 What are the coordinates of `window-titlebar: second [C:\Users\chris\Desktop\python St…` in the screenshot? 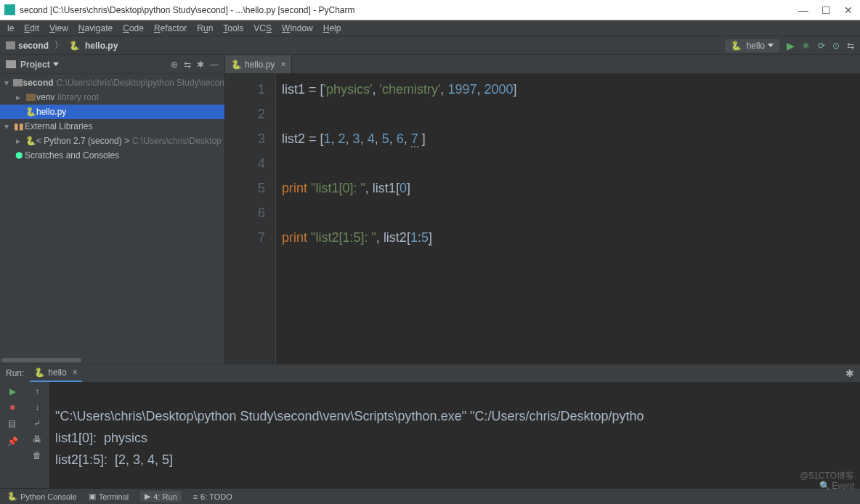 It's located at (430, 10).